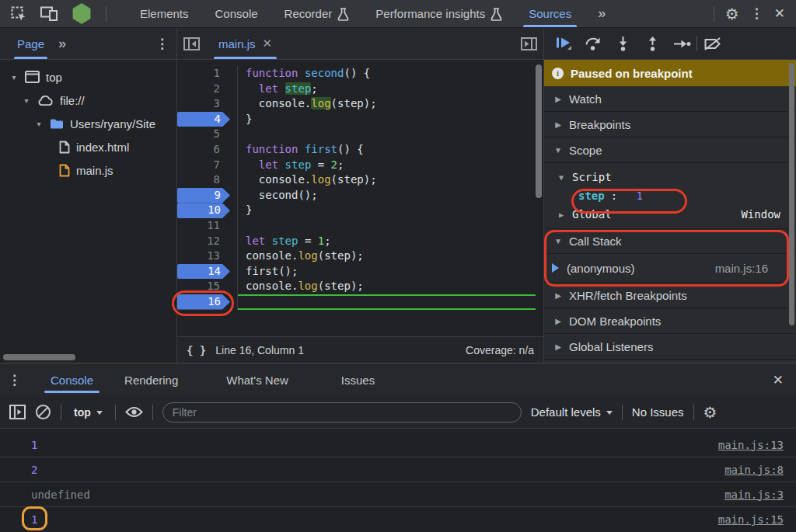 This screenshot has width=796, height=532. I want to click on code-text: let step;, so click(387, 89).